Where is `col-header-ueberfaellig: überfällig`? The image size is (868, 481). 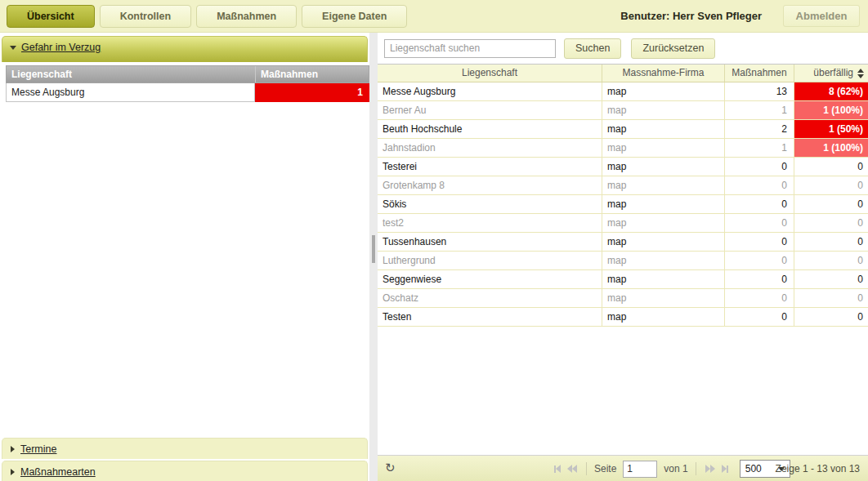 col-header-ueberfaellig: überfällig is located at coordinates (831, 73).